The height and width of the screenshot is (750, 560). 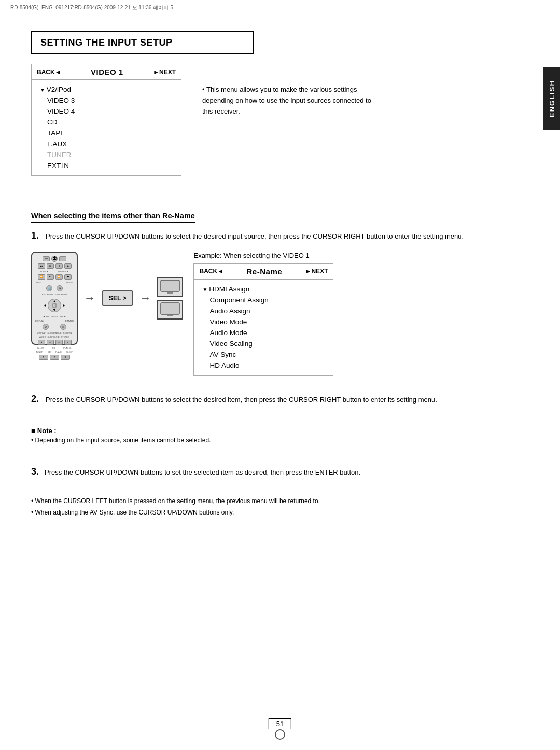 I want to click on step-number-1: 1., so click(x=36, y=235).